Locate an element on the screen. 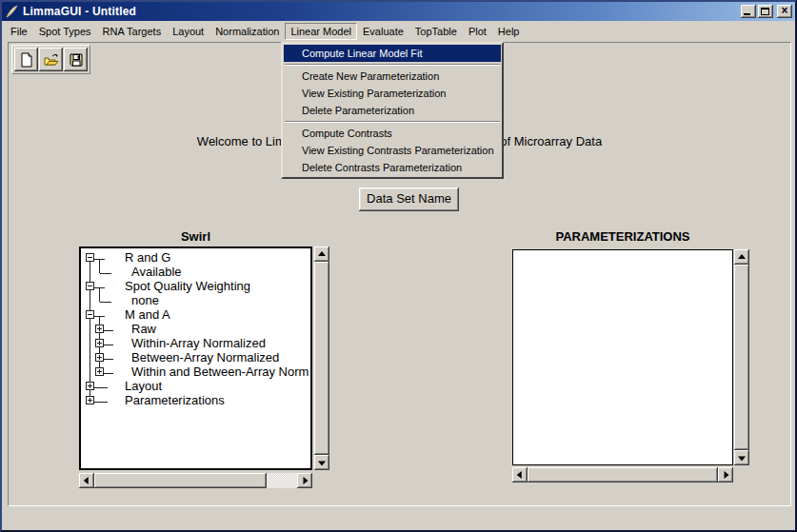  toolbar is located at coordinates (51, 59).